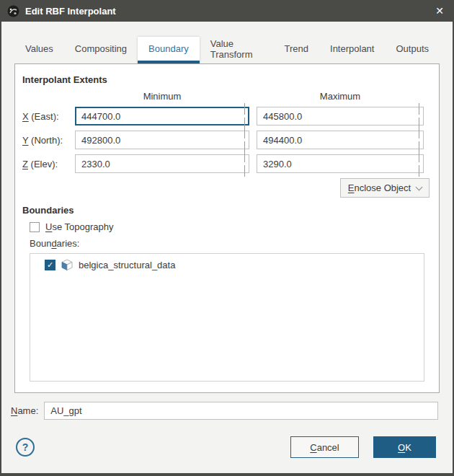 The width and height of the screenshot is (454, 476). Describe the element at coordinates (26, 447) in the screenshot. I see `help-icon: ?` at that location.